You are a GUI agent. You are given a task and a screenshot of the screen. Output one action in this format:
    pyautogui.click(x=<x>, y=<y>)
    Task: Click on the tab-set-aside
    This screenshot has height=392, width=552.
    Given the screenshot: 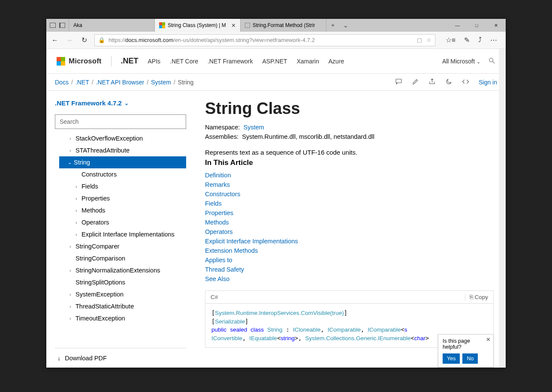 What is the action you would take?
    pyautogui.click(x=57, y=25)
    